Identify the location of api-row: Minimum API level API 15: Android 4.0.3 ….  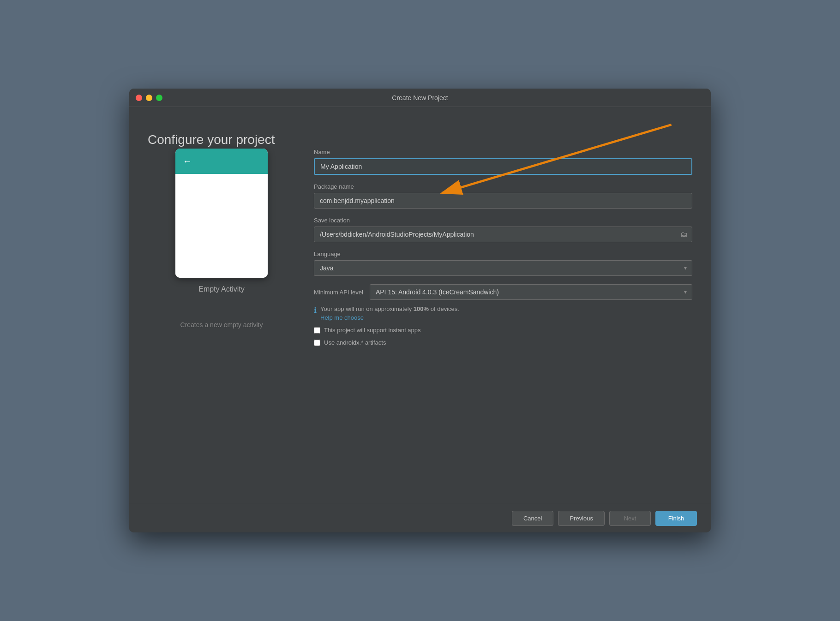
(503, 292).